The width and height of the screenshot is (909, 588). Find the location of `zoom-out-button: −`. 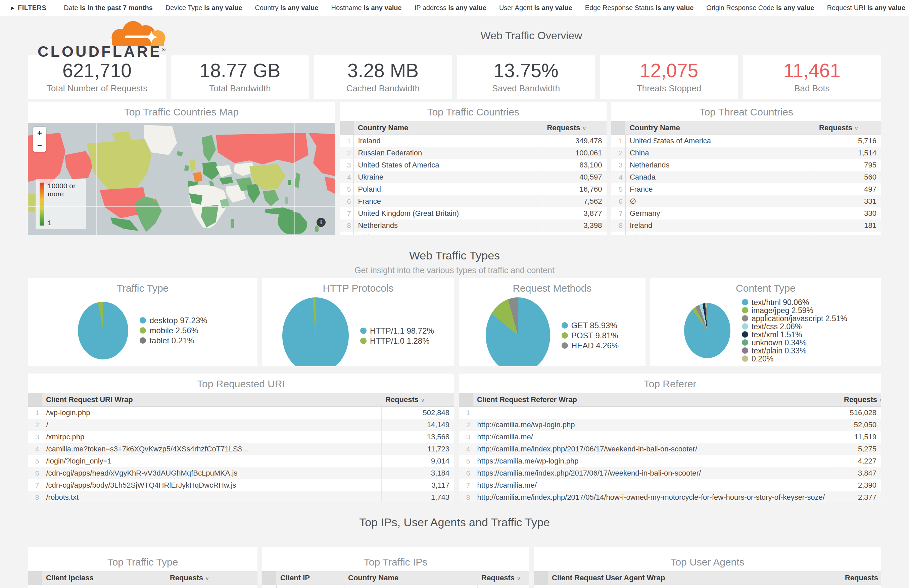

zoom-out-button: − is located at coordinates (40, 145).